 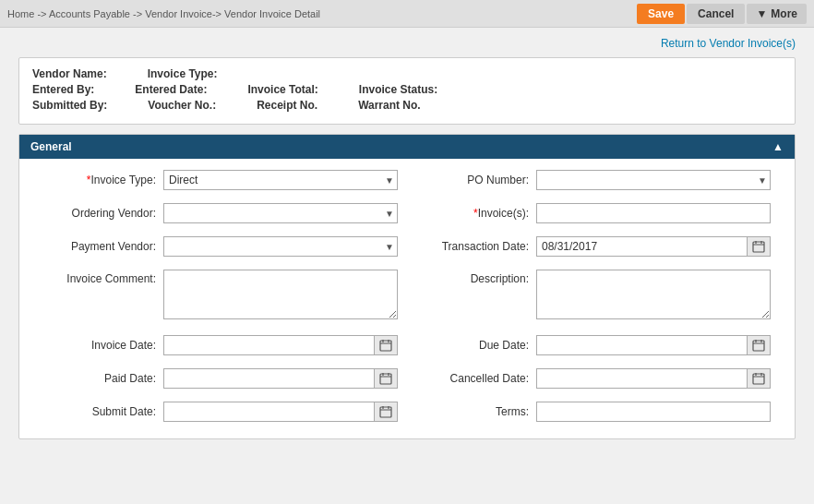 I want to click on terms-input, so click(x=653, y=412).